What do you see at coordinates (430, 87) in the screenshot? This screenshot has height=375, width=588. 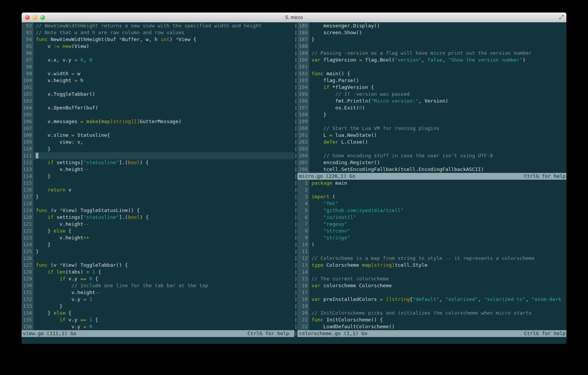 I see `code-line: |194 if *flagVersion {` at bounding box center [430, 87].